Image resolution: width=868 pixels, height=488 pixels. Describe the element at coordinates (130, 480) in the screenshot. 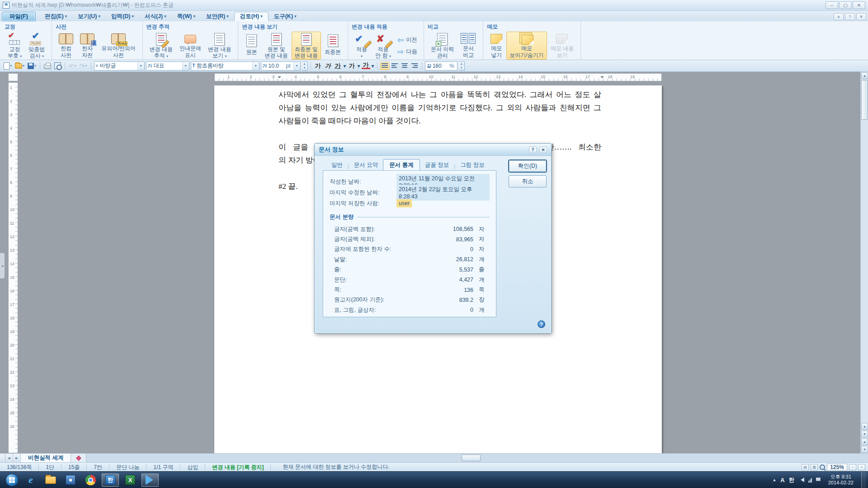

I see `taskbar-excel: X` at that location.